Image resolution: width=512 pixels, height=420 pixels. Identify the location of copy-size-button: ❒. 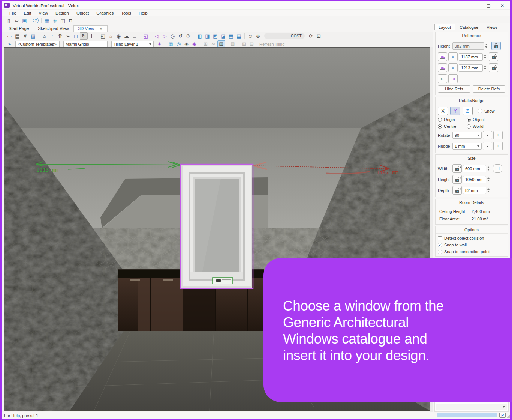
(498, 169).